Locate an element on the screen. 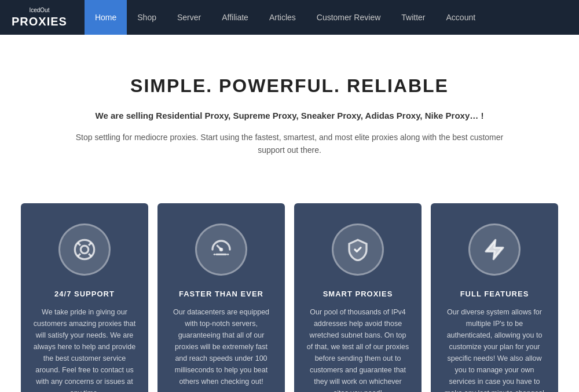 The width and height of the screenshot is (579, 392). nav-link-articles: Articles is located at coordinates (283, 17).